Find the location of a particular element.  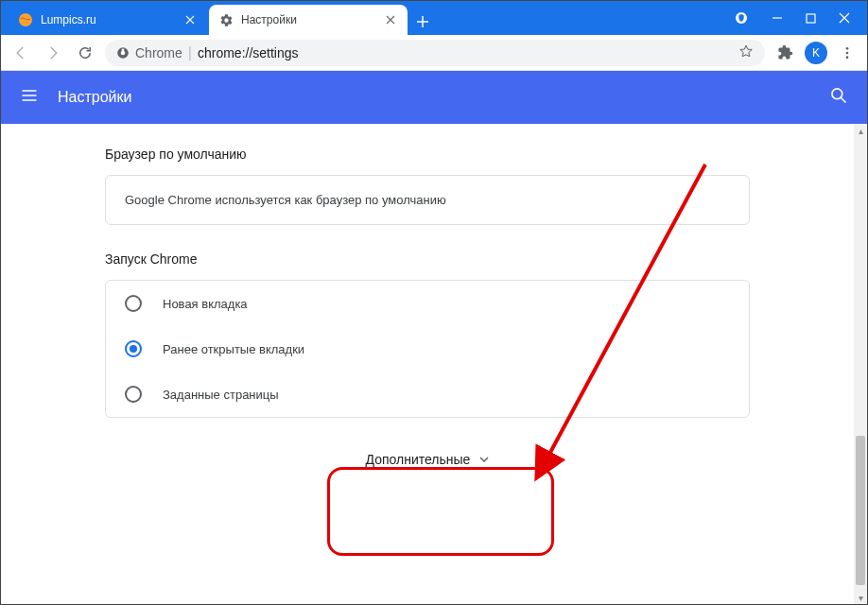

minimize-button is located at coordinates (777, 18).